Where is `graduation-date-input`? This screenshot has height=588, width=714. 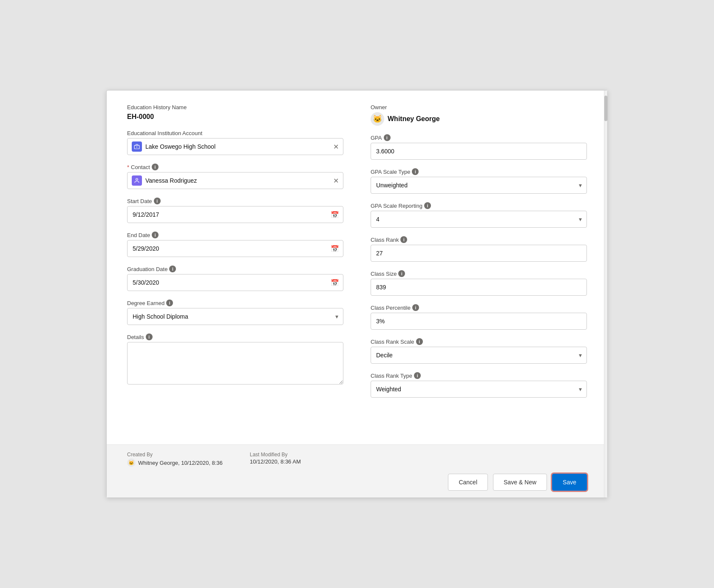
graduation-date-input is located at coordinates (235, 283).